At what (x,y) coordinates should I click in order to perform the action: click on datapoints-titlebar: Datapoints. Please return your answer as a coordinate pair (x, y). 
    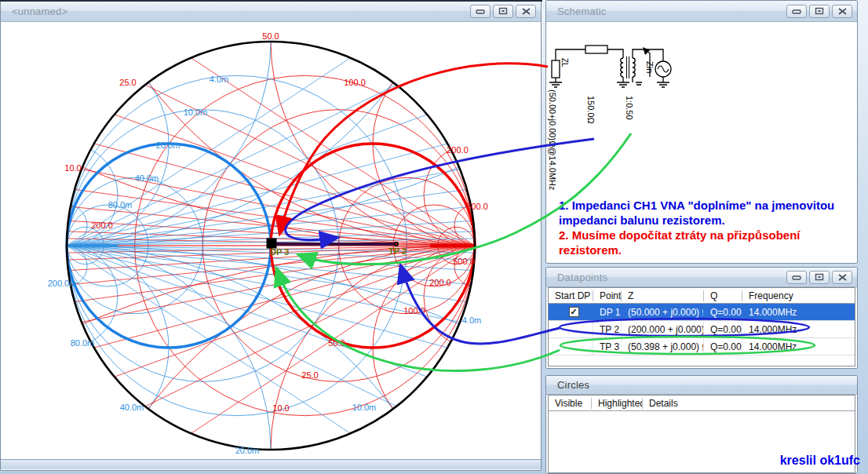
    Looking at the image, I should click on (702, 278).